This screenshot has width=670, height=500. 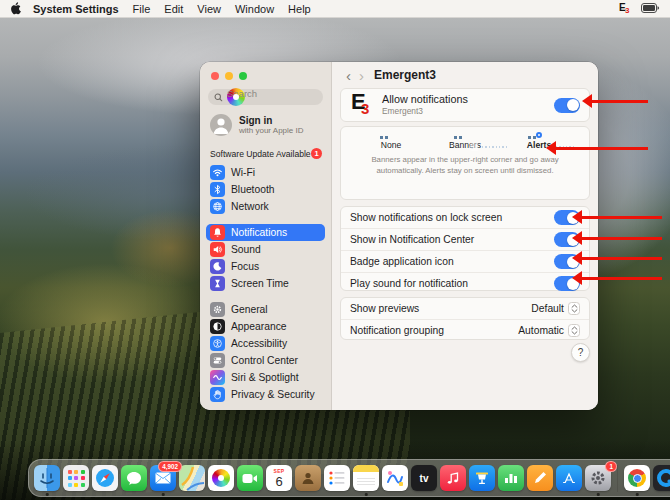 What do you see at coordinates (300, 9) in the screenshot?
I see `menu-help: Help` at bounding box center [300, 9].